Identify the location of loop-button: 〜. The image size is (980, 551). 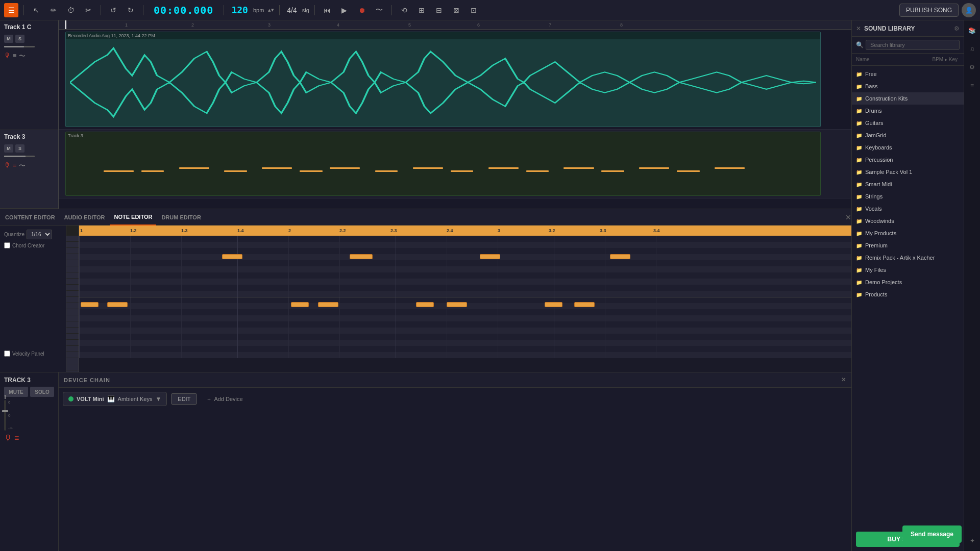
(379, 10).